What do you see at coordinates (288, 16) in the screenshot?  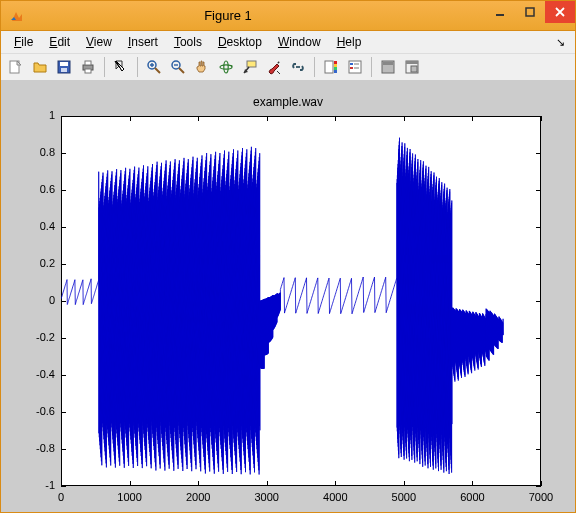 I see `titlebar: Figure 1` at bounding box center [288, 16].